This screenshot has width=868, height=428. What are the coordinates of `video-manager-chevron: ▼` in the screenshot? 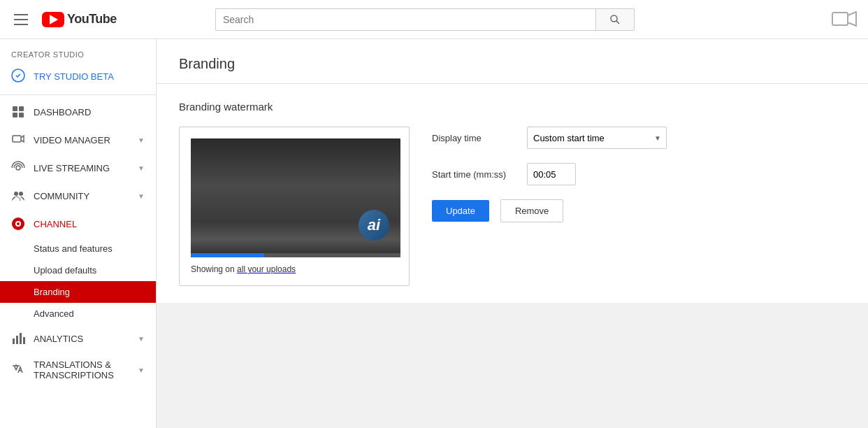 It's located at (141, 140).